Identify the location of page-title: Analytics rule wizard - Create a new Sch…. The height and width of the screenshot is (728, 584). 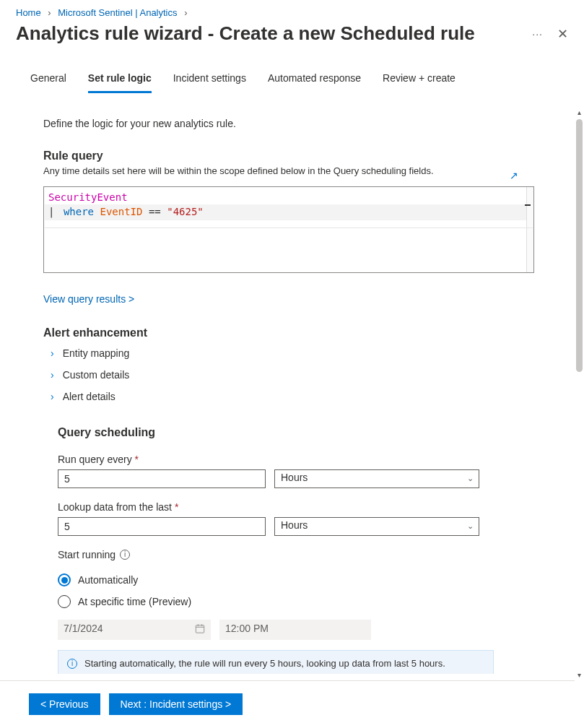
(245, 33).